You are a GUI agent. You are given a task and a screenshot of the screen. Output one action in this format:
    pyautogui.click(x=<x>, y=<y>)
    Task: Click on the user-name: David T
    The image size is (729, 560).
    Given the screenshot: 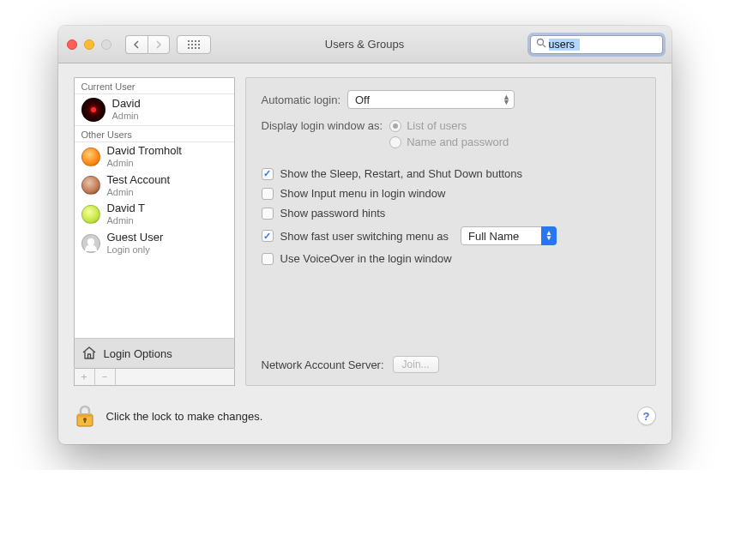 What is the action you would take?
    pyautogui.click(x=127, y=209)
    